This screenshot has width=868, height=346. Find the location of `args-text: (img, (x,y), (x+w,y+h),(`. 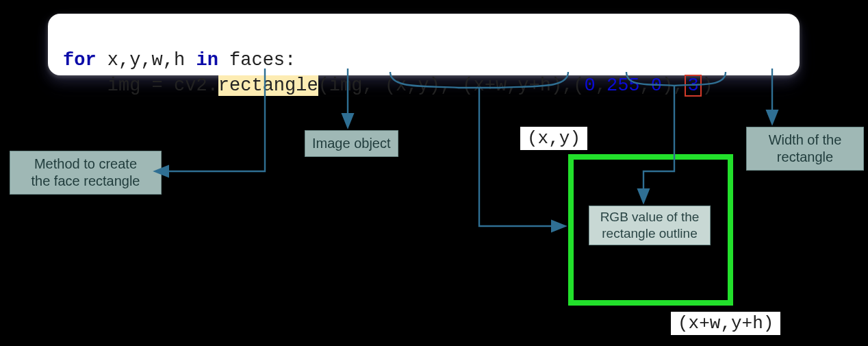

args-text: (img, (x,y), (x+w,y+h),( is located at coordinates (452, 86).